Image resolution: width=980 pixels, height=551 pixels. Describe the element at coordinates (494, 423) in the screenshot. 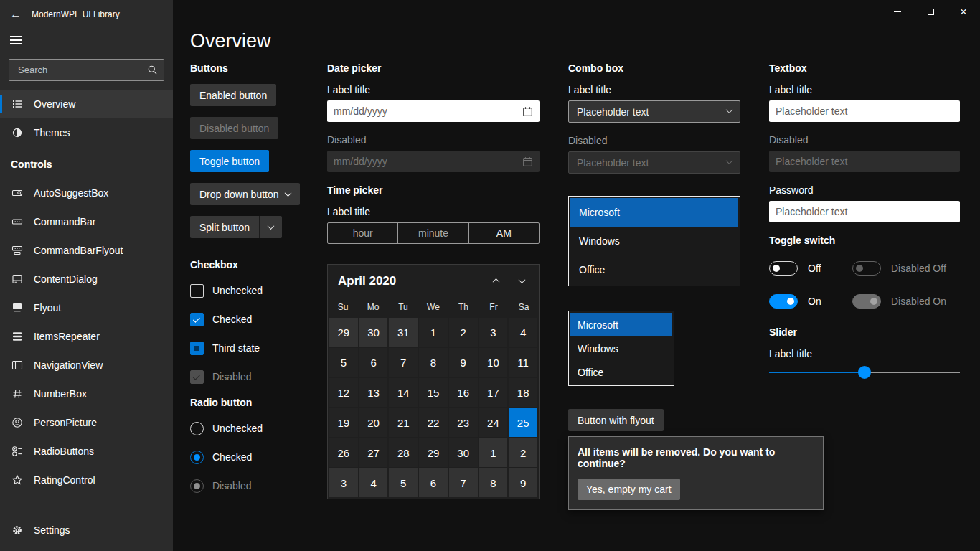

I see `calendar-day: 24` at that location.